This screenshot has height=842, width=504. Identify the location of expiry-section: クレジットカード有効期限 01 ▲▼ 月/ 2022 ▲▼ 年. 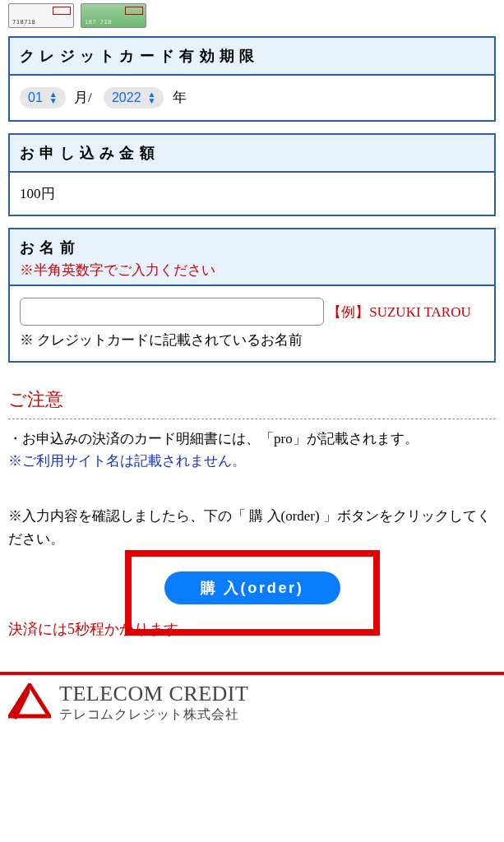
(252, 79).